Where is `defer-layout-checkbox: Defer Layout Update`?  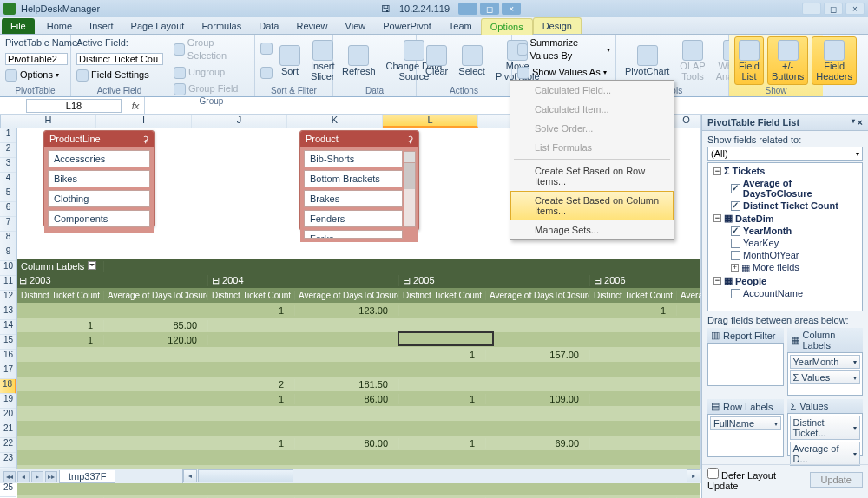 defer-layout-checkbox: Defer Layout Update is located at coordinates (759, 479).